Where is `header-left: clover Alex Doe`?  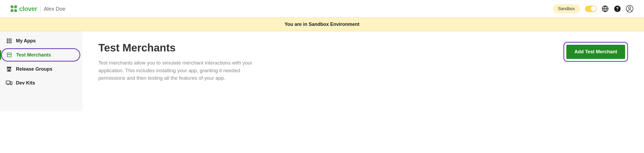
header-left: clover Alex Doe is located at coordinates (38, 9).